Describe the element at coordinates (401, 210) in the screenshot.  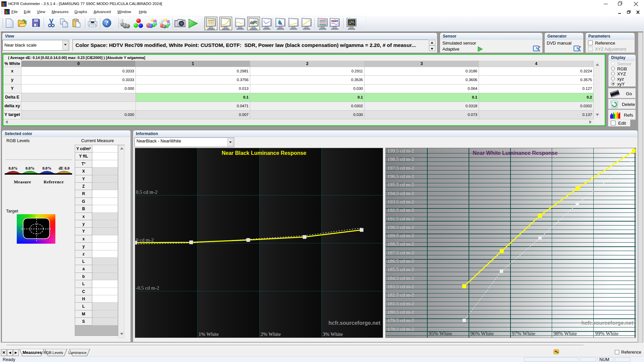
I see `svg-text: 192.5 cd m-2` at that location.